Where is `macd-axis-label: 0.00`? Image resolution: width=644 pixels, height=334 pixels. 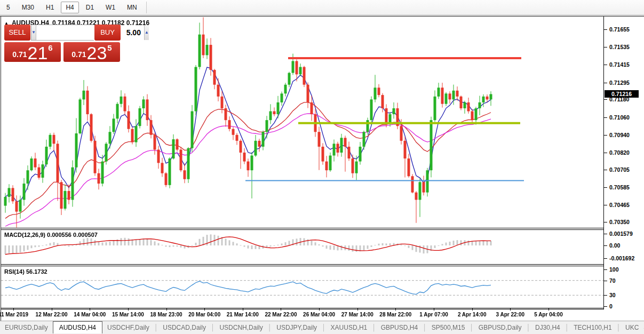
macd-axis-label: 0.00 is located at coordinates (615, 245).